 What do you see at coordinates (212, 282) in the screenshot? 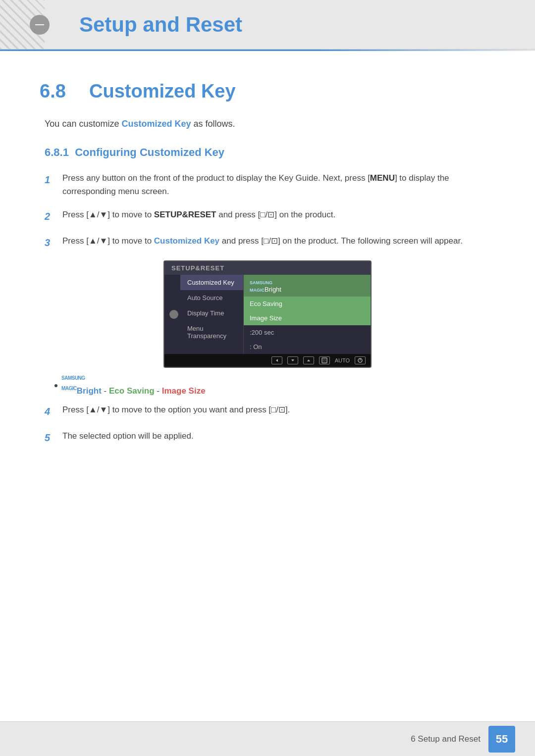
I see `menu-item-customized-key: Customized Key` at bounding box center [212, 282].